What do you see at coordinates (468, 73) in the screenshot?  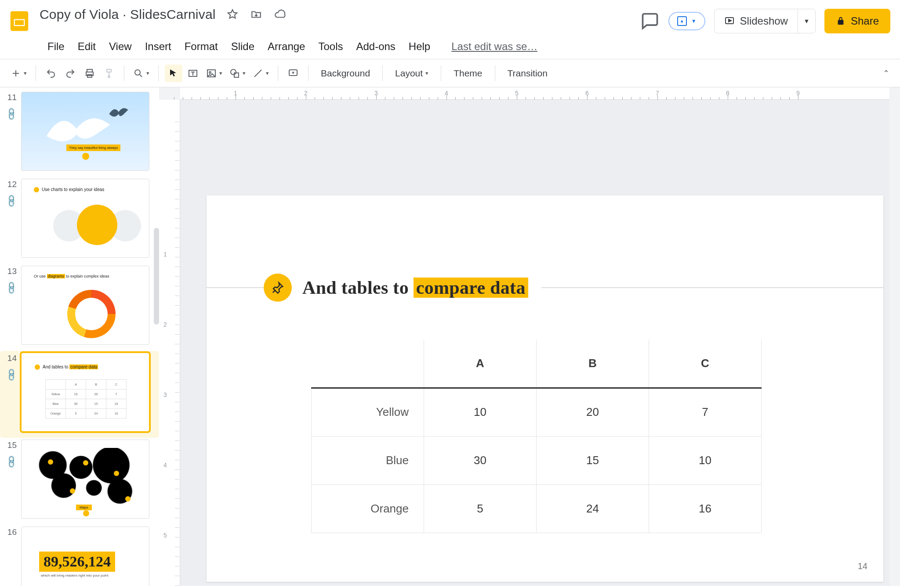 I see `theme-button: Theme` at bounding box center [468, 73].